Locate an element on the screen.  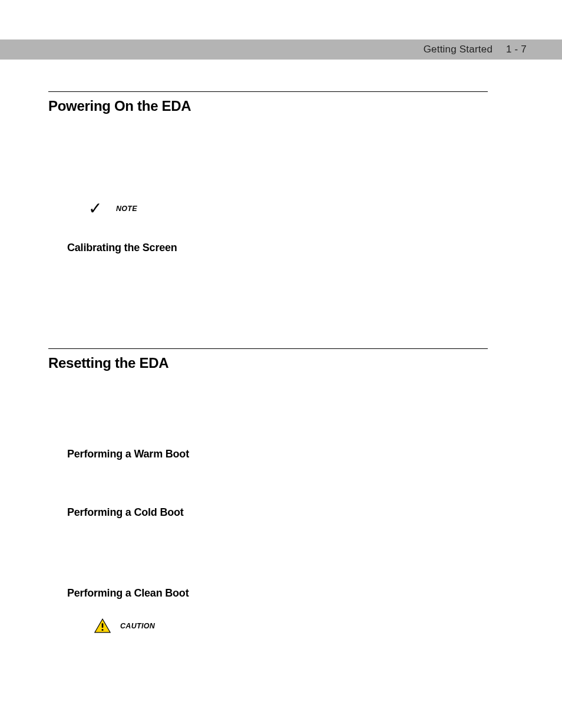
note-label: NOTE is located at coordinates (127, 209).